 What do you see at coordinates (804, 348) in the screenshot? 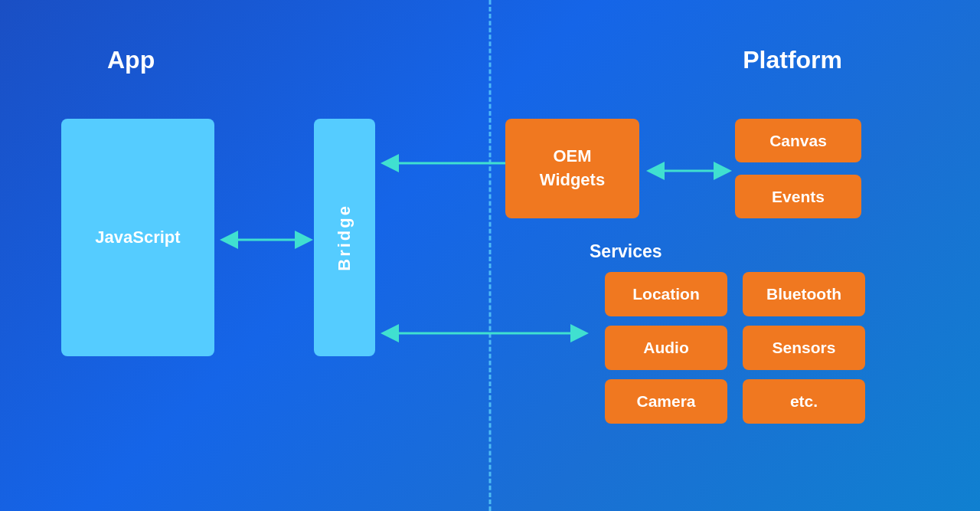
I see `sensors-box: Sensors` at bounding box center [804, 348].